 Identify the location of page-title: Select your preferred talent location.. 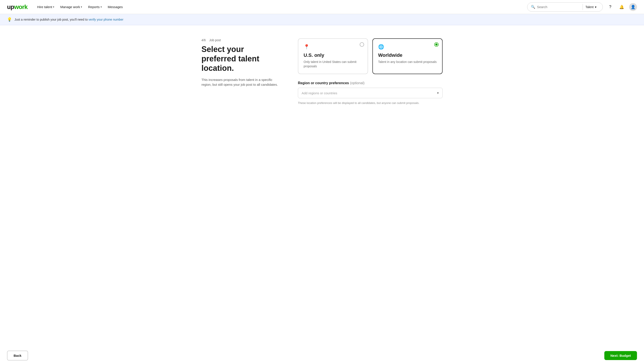
(241, 59).